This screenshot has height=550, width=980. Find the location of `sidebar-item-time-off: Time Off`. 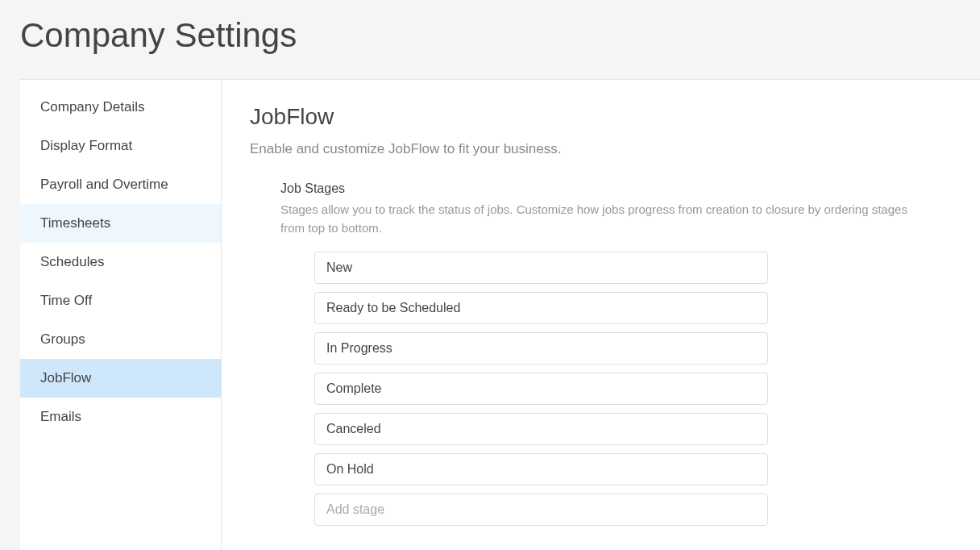

sidebar-item-time-off: Time Off is located at coordinates (121, 301).